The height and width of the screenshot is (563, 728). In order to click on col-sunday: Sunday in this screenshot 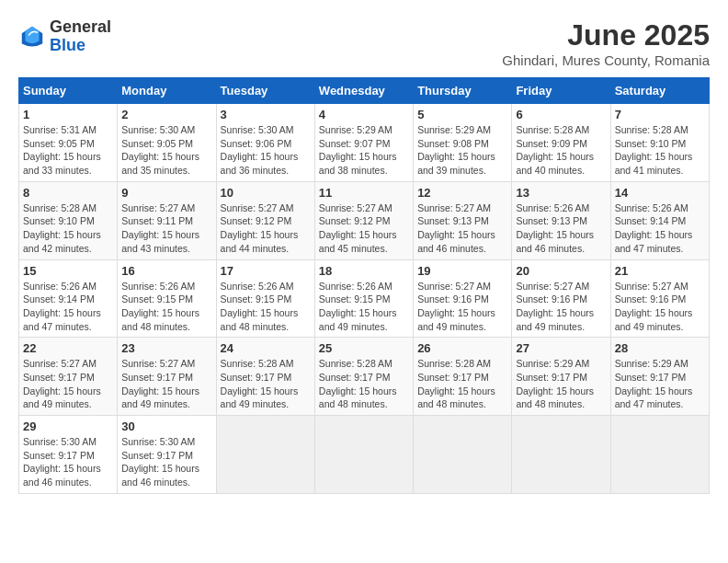, I will do `click(68, 91)`.